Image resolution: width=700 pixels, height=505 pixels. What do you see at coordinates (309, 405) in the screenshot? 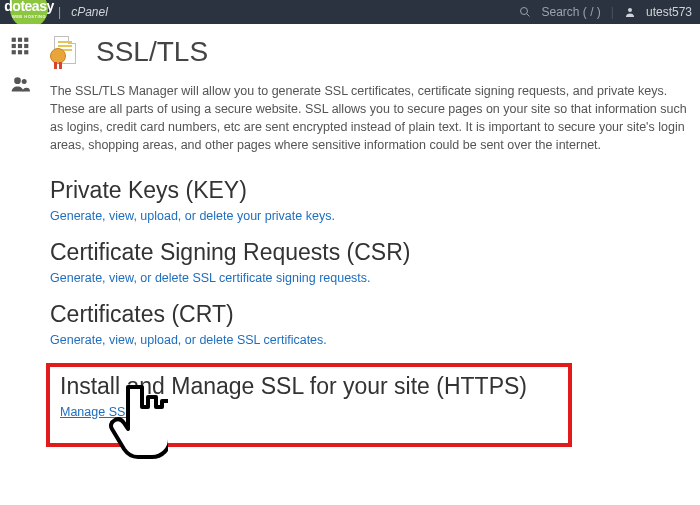
I see `highlight-install-ssl: Install and Manage SSL for your site (HT…` at bounding box center [309, 405].